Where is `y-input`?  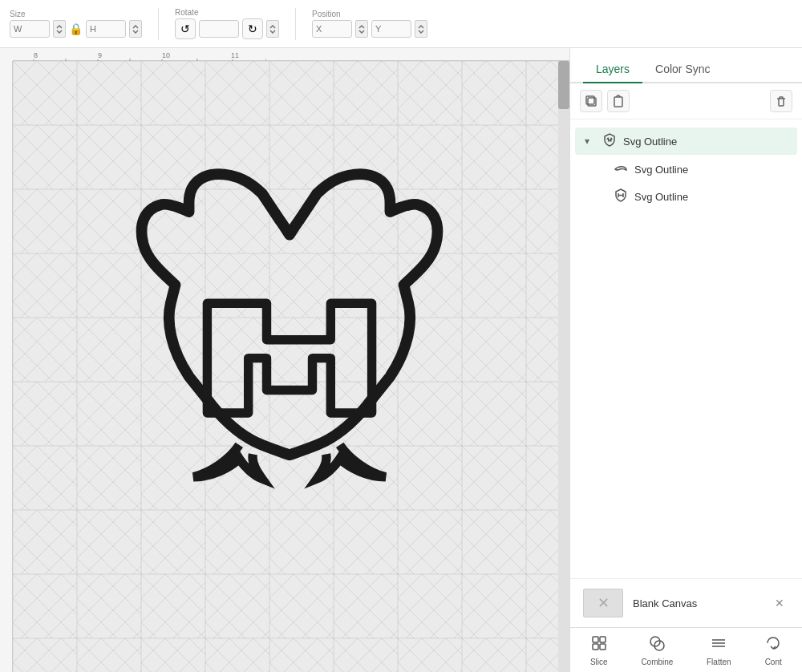 y-input is located at coordinates (391, 29).